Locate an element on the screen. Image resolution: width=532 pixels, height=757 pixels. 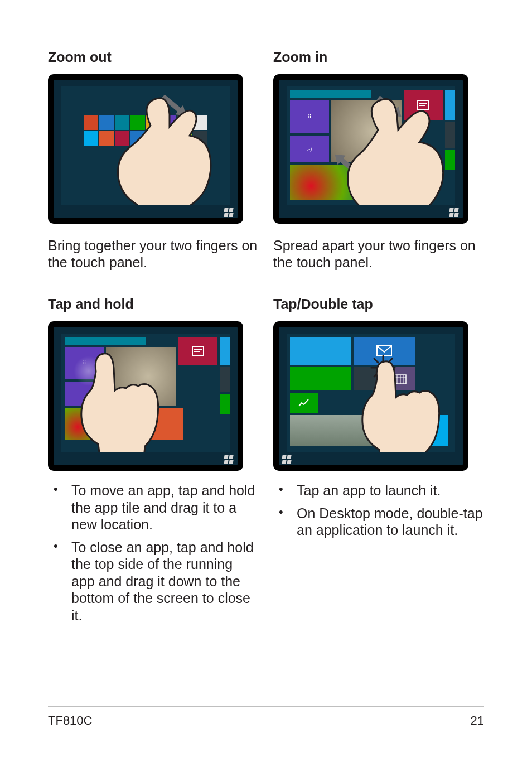
heading-zoom-in: Zoom in is located at coordinates (379, 57).